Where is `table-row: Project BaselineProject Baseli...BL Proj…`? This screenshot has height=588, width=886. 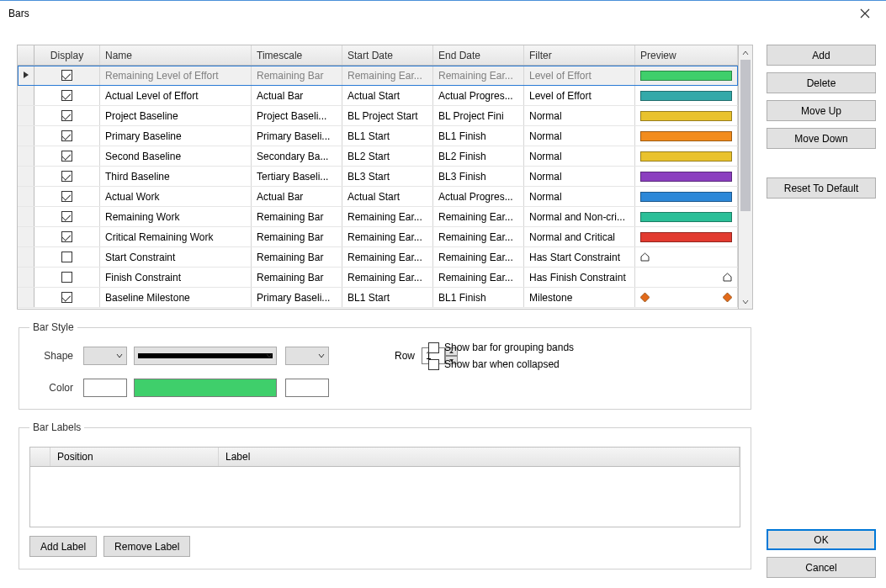 table-row: Project BaselineProject Baseli...BL Proj… is located at coordinates (378, 116).